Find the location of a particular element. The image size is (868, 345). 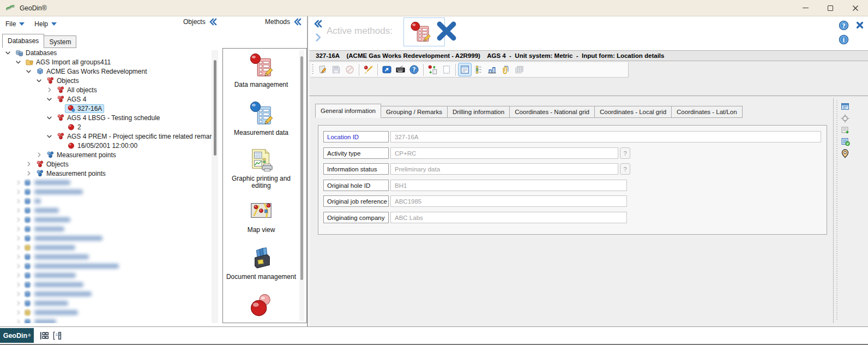

new-document-button is located at coordinates (446, 70).